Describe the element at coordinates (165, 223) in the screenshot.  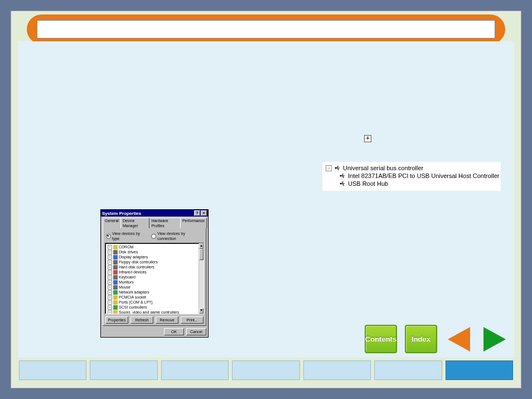
I see `tab-hardware-profiles: Hardware Profiles` at that location.